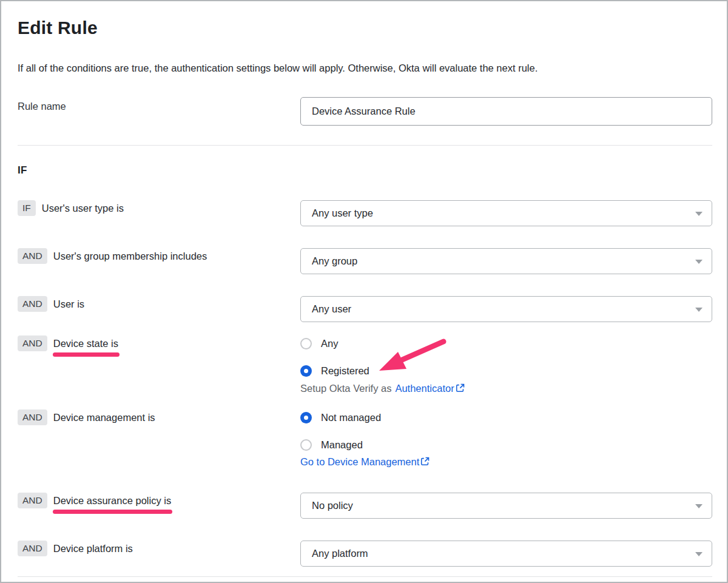  What do you see at coordinates (22, 170) in the screenshot?
I see `if-section-heading: IF` at bounding box center [22, 170].